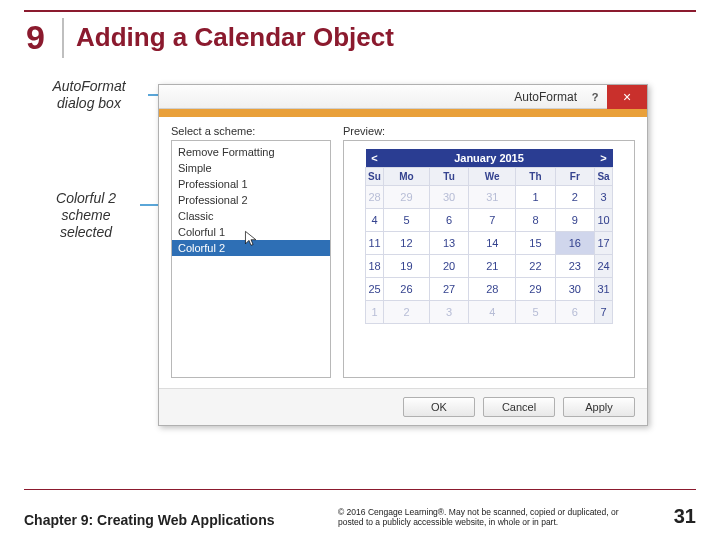 This screenshot has width=720, height=540. Describe the element at coordinates (375, 244) in the screenshot. I see `calendar-day: 11` at that location.